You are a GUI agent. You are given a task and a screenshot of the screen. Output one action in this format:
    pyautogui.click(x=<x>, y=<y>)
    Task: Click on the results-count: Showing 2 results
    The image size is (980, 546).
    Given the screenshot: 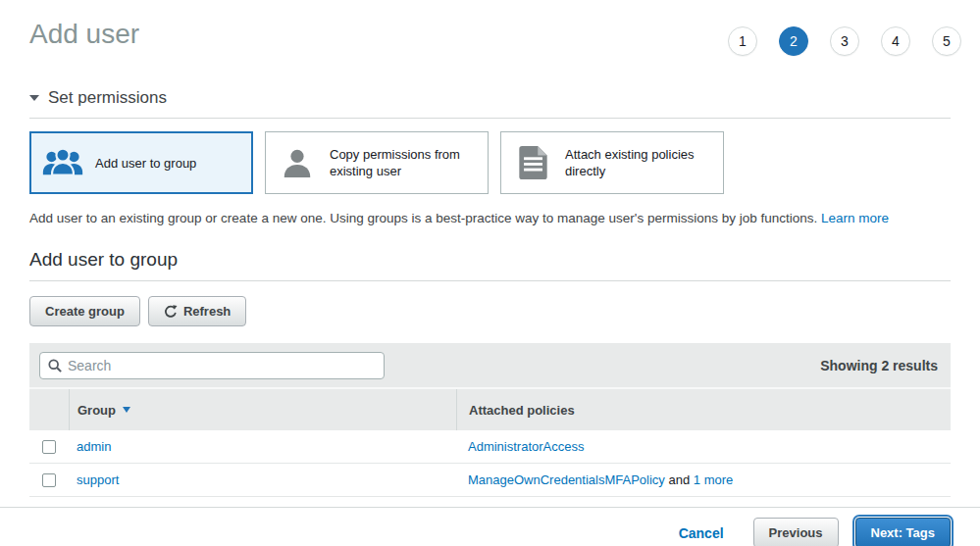 What is the action you would take?
    pyautogui.click(x=881, y=366)
    